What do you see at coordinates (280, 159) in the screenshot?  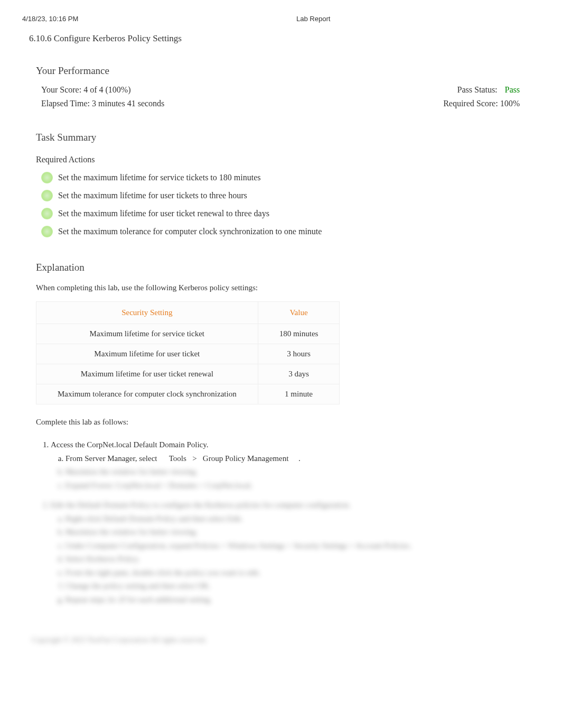 I see `required-actions-heading: Required Actions` at bounding box center [280, 159].